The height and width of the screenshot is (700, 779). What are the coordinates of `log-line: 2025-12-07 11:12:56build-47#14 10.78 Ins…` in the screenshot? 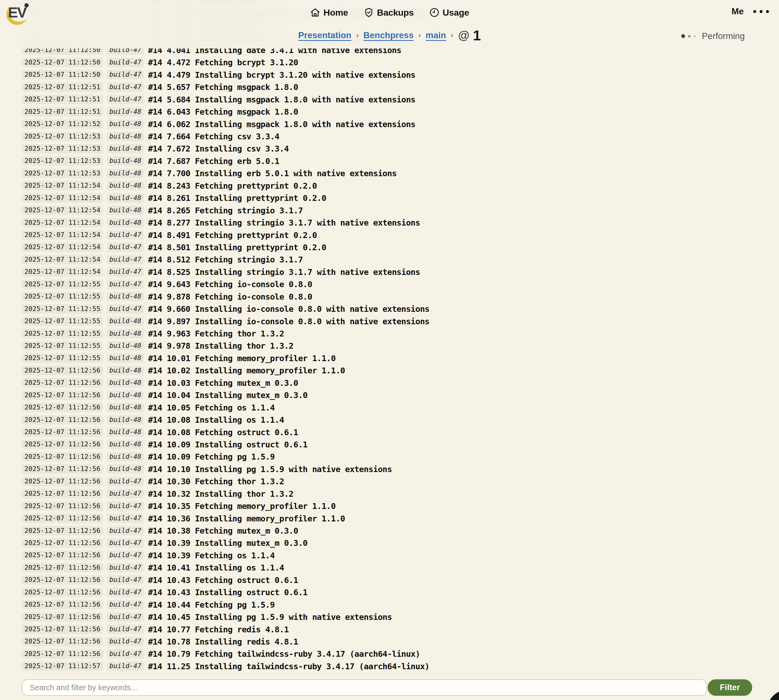 It's located at (400, 642).